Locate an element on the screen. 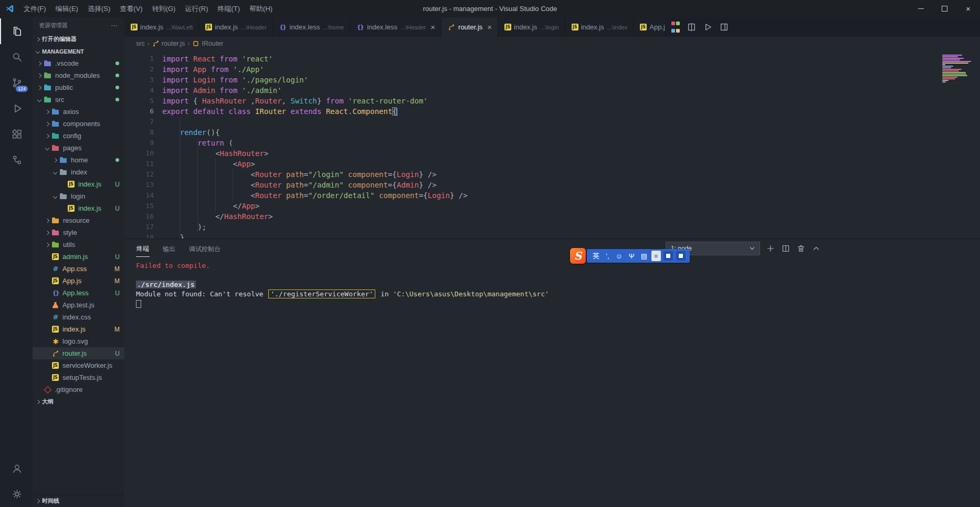 This screenshot has width=980, height=507. menu-item: 编辑(E) is located at coordinates (67, 8).